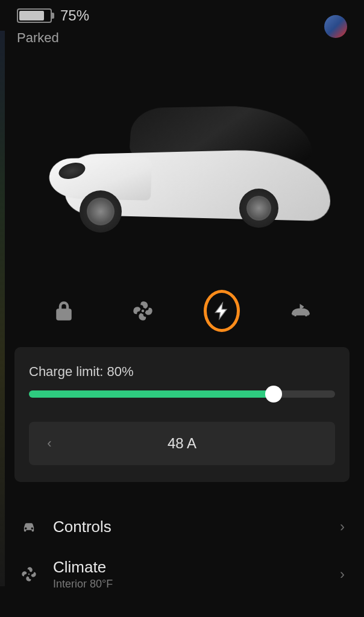 The width and height of the screenshot is (364, 617). What do you see at coordinates (53, 27) in the screenshot?
I see `battery-status-section: 75% Parked` at bounding box center [53, 27].